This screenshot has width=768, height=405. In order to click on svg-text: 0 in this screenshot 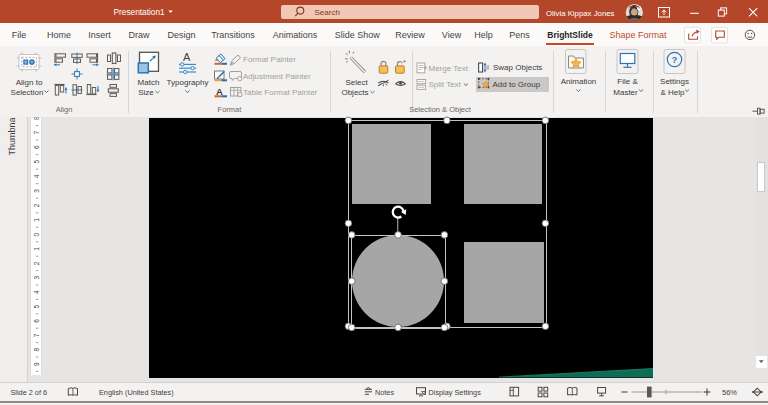, I will do `click(36, 234)`.